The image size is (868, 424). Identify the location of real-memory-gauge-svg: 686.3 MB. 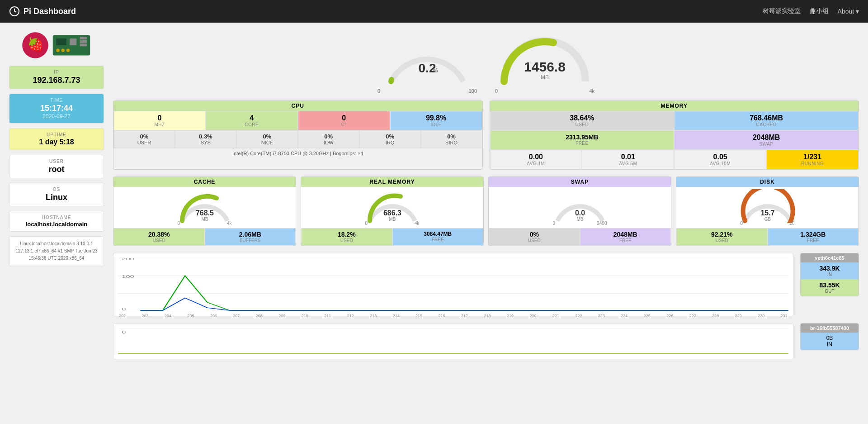
(392, 206).